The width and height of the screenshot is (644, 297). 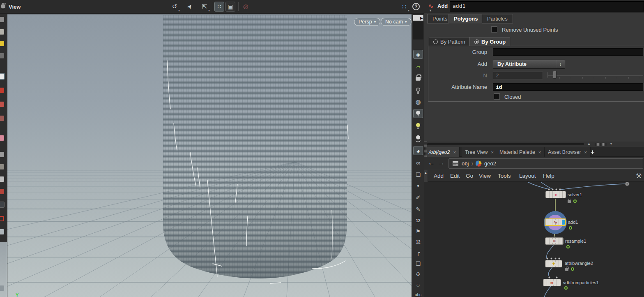 What do you see at coordinates (449, 42) in the screenshot?
I see `radio-tab-by-pattern: By Pattern` at bounding box center [449, 42].